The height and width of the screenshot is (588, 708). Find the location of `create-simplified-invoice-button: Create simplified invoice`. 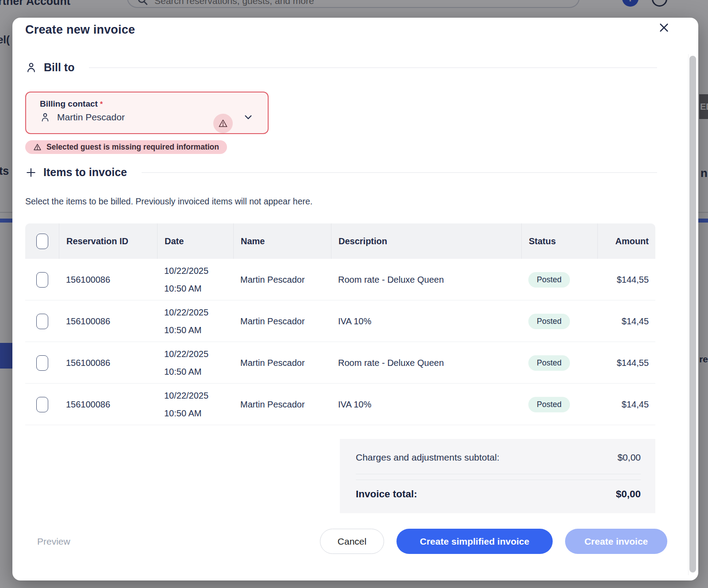

create-simplified-invoice-button: Create simplified invoice is located at coordinates (474, 542).